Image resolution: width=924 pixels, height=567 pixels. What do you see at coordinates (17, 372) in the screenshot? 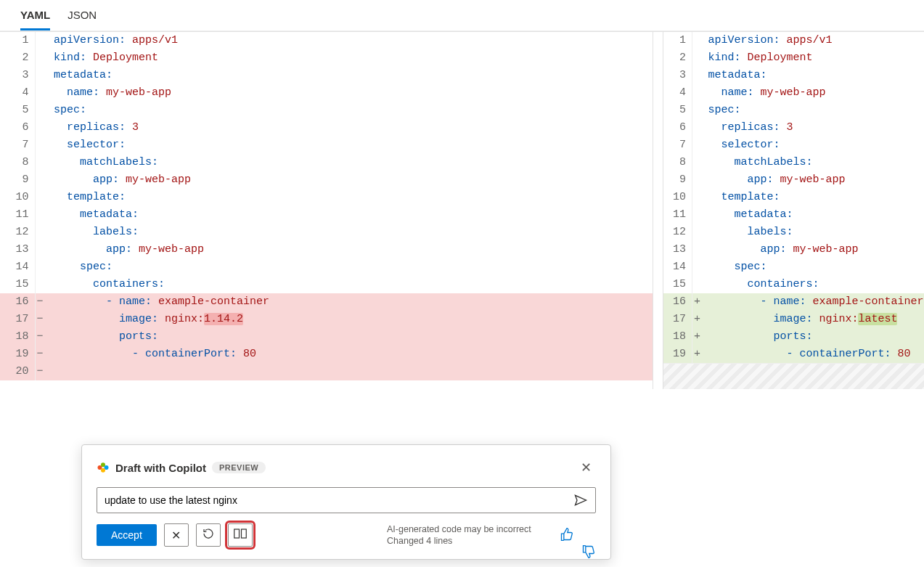
I see `line-number: 20` at bounding box center [17, 372].